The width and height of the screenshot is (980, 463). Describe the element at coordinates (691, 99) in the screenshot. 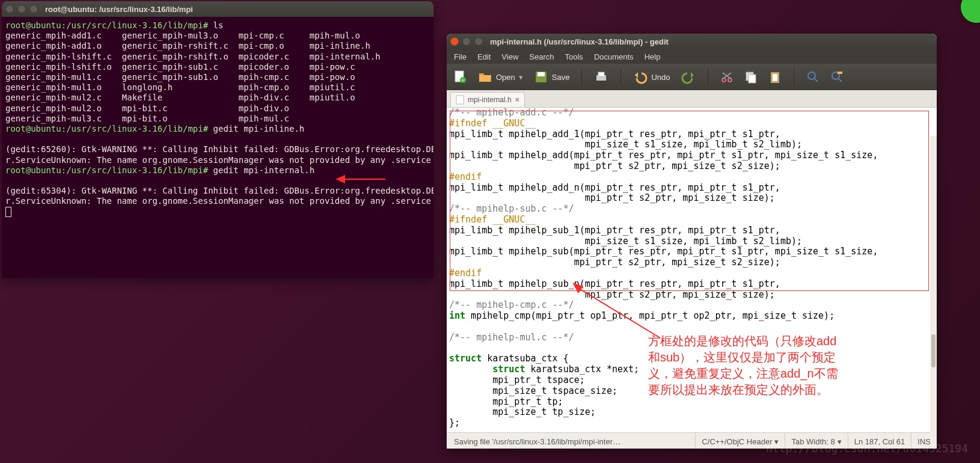

I see `gedit-tabs: mpi-internal.h ×` at that location.